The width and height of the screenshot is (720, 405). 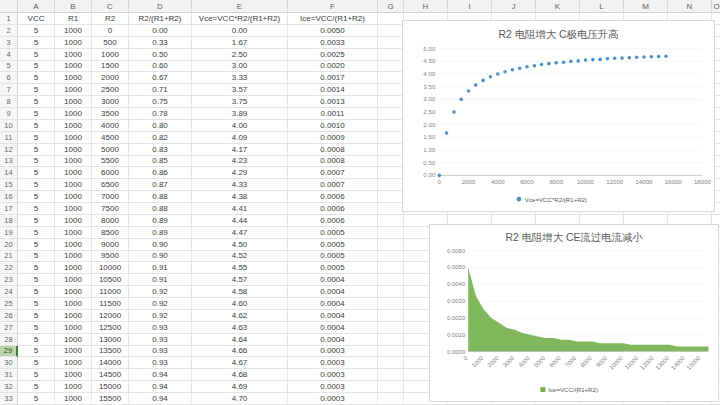 I want to click on cell: 4.63, so click(x=240, y=328).